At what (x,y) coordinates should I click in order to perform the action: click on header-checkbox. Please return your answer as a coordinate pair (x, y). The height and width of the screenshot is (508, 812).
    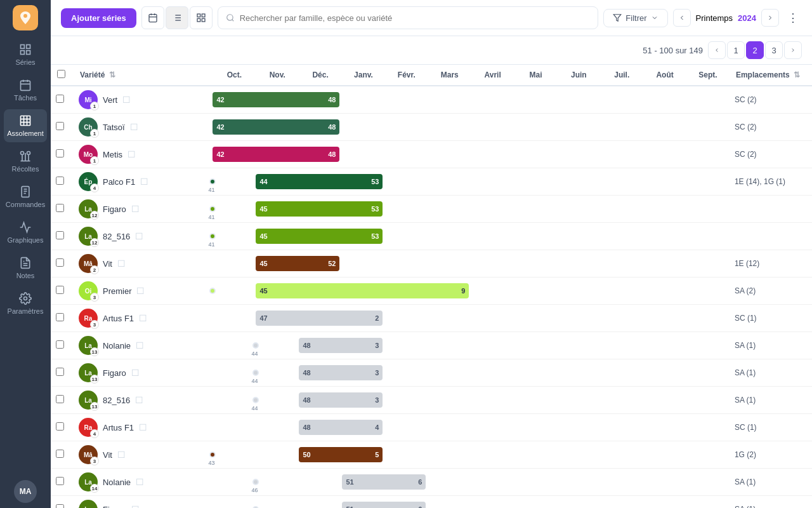
    Looking at the image, I should click on (62, 75).